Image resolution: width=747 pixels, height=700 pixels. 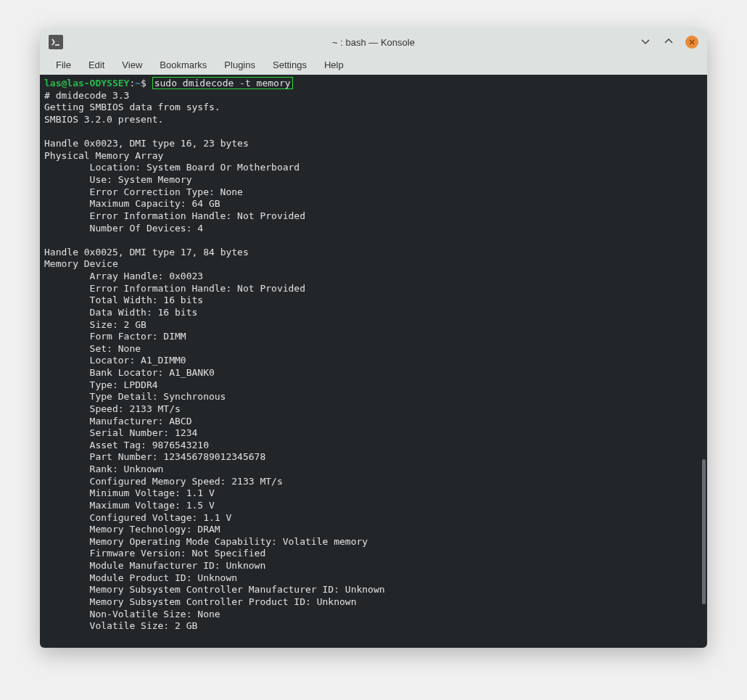 What do you see at coordinates (87, 83) in the screenshot?
I see `prompt-user-host: las@las-ODYSSEY` at bounding box center [87, 83].